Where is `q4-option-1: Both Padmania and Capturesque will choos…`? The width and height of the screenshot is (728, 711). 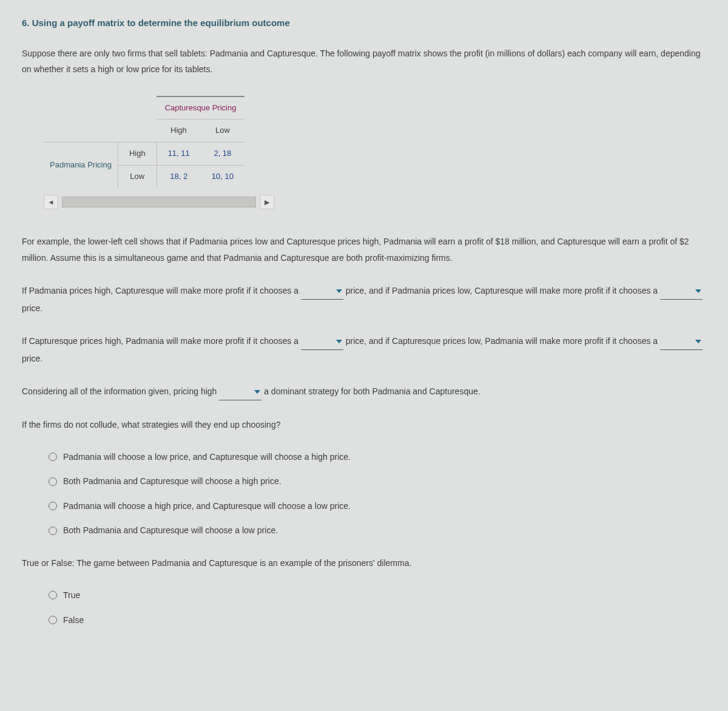 q4-option-1: Both Padmania and Capturesque will choos… is located at coordinates (377, 482).